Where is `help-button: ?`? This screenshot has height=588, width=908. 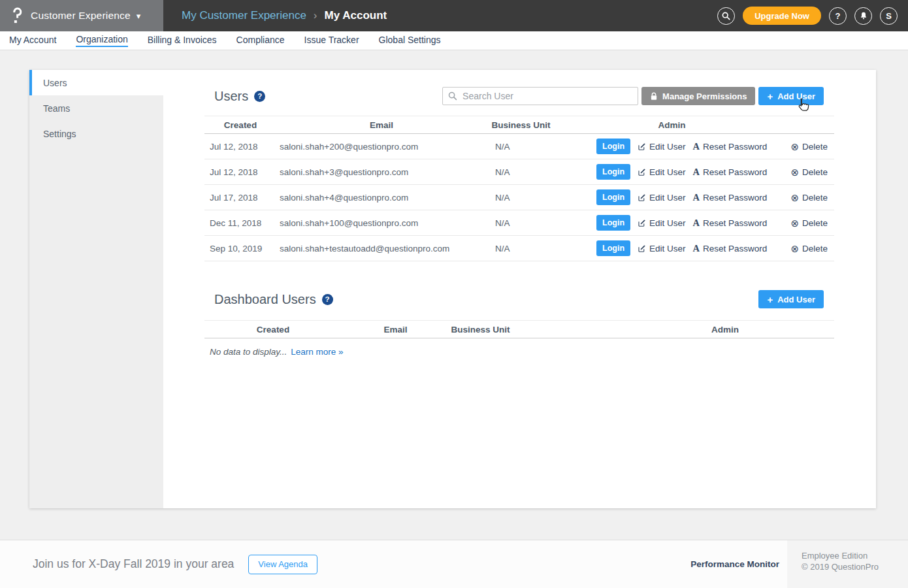 help-button: ? is located at coordinates (837, 16).